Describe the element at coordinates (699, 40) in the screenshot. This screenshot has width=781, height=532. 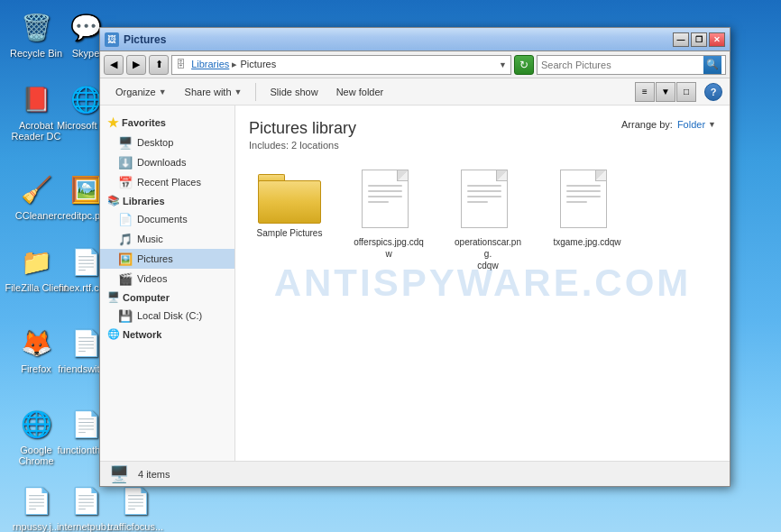
I see `window-controls: — ❐ ✕` at that location.